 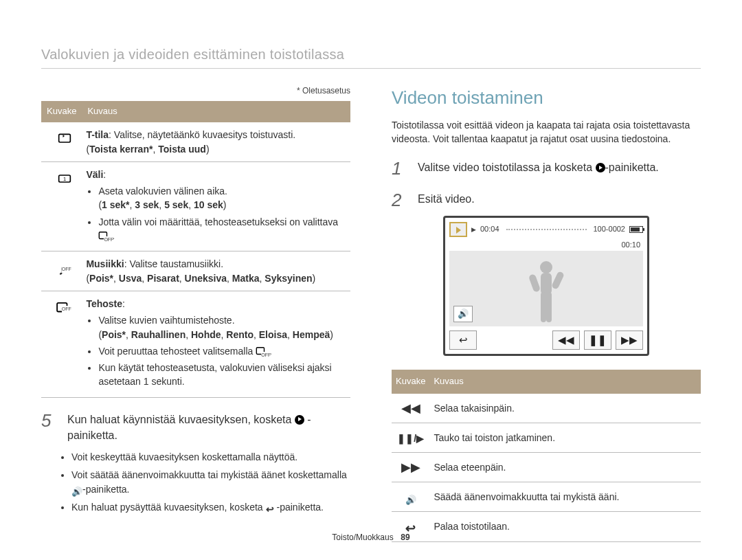 I want to click on svg-text: 1, so click(x=65, y=179).